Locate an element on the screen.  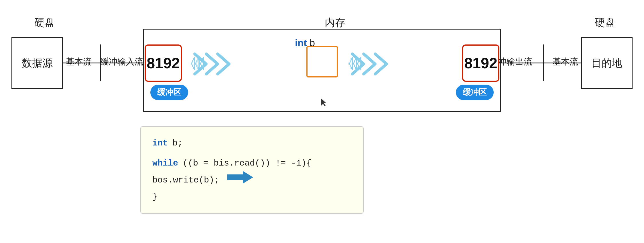
var-box is located at coordinates (322, 62).